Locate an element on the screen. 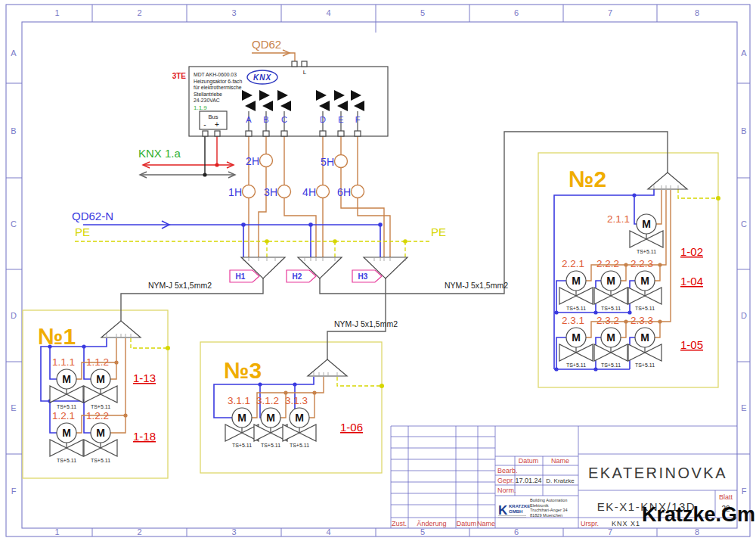 This screenshot has height=538, width=756. tb-urspr-value: KNX X1 is located at coordinates (626, 524).